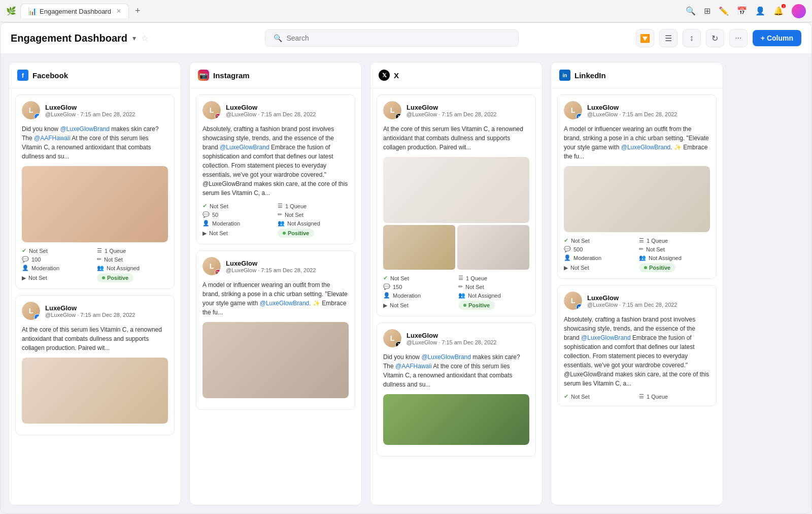  Describe the element at coordinates (75, 11) in the screenshot. I see `browser-tab: 📊 Engagement Dashboard ✕` at that location.